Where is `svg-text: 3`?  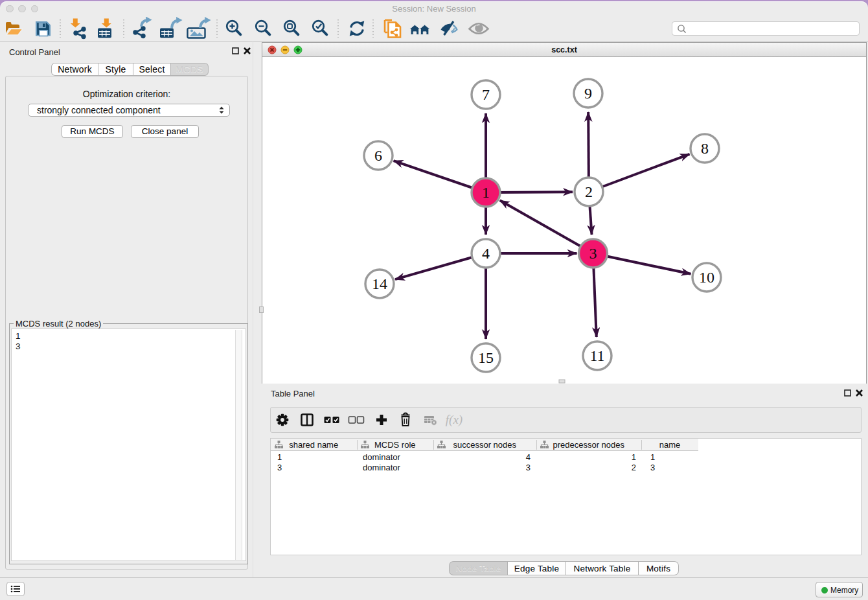
svg-text: 3 is located at coordinates (593, 253).